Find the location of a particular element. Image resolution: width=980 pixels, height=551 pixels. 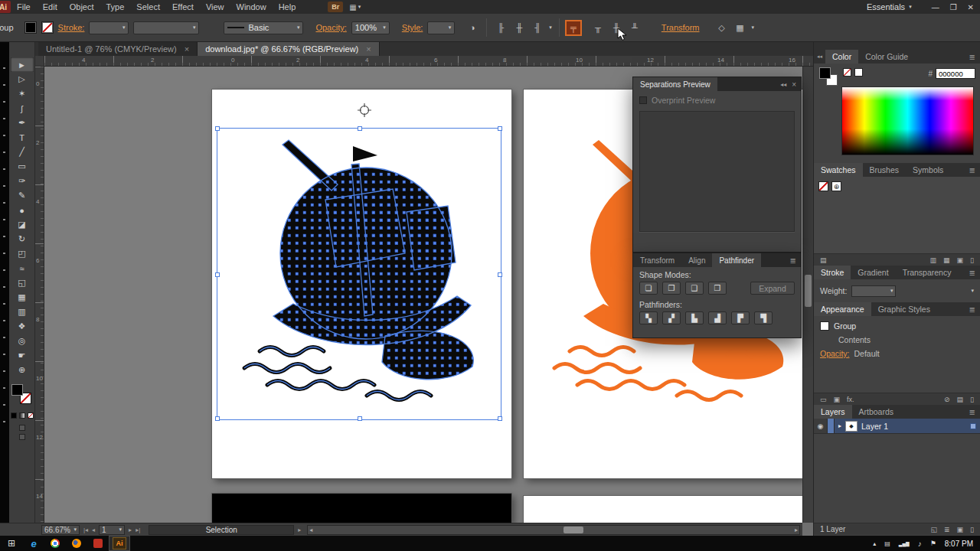

layer-thumbnail: ◆ is located at coordinates (851, 426).